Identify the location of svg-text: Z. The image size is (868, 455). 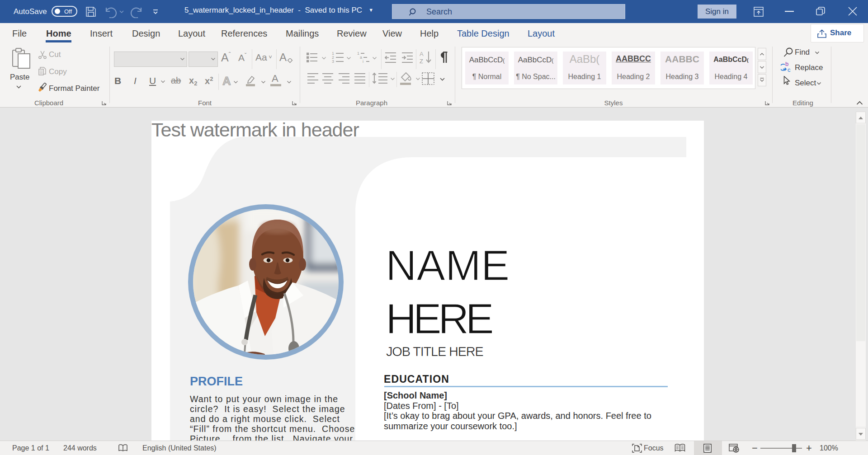
(421, 61).